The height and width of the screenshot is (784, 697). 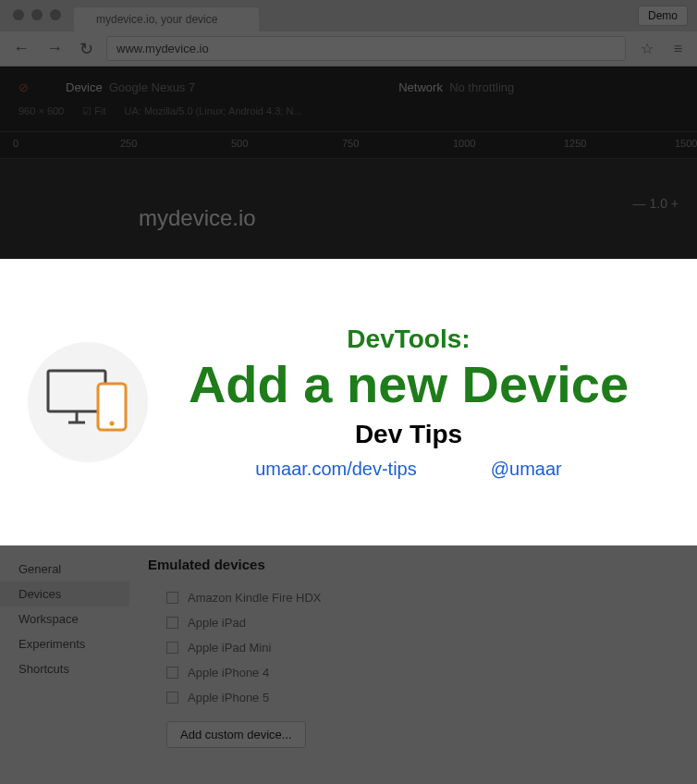 What do you see at coordinates (41, 111) in the screenshot?
I see `dimensions: 960 × 600` at bounding box center [41, 111].